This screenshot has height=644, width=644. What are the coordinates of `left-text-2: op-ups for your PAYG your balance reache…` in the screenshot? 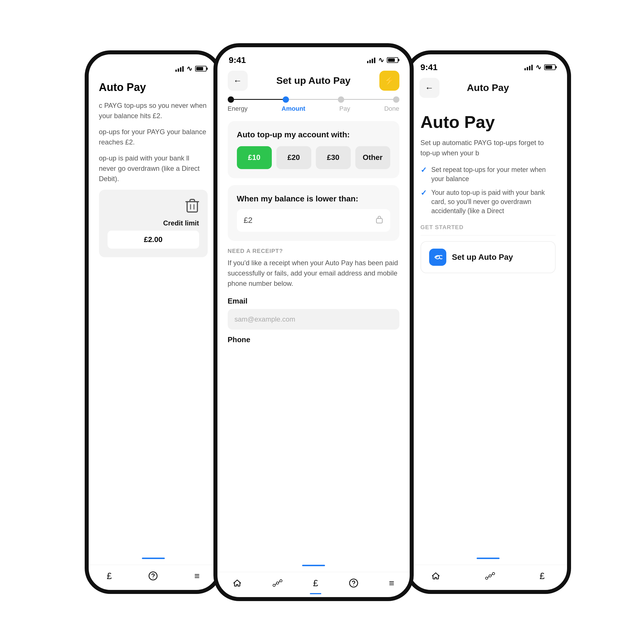 It's located at (153, 137).